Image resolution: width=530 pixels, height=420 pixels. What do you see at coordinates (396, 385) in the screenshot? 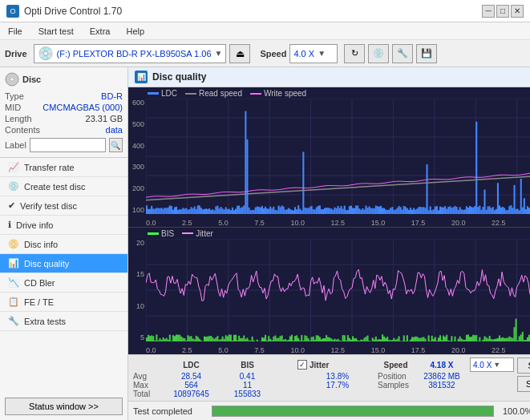
I see `samples-label: Samples` at bounding box center [396, 385].